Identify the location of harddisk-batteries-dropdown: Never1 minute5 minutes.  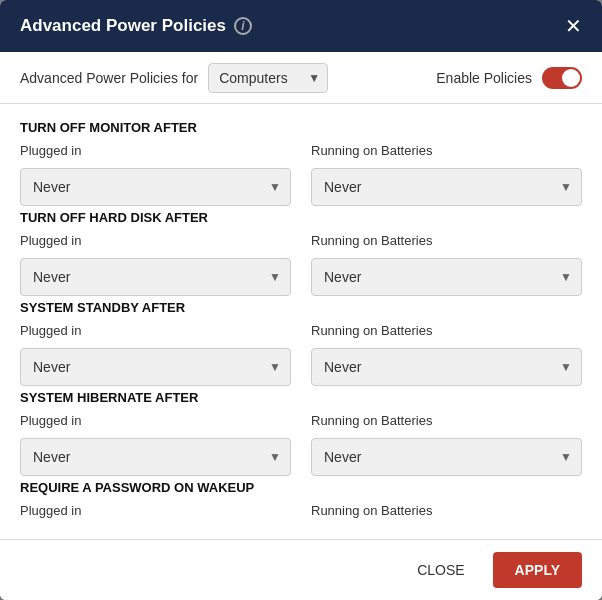
(446, 277).